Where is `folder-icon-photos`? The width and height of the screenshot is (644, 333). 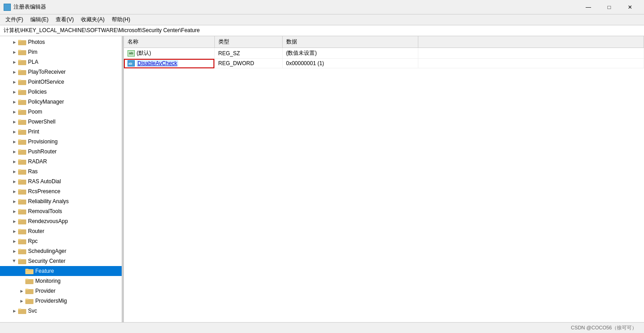 folder-icon-photos is located at coordinates (22, 42).